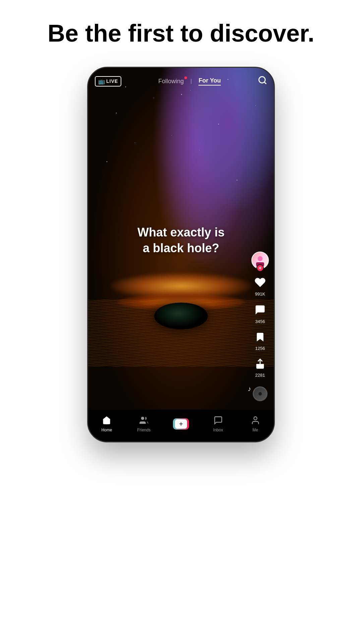  I want to click on nav-home: Home, so click(107, 424).